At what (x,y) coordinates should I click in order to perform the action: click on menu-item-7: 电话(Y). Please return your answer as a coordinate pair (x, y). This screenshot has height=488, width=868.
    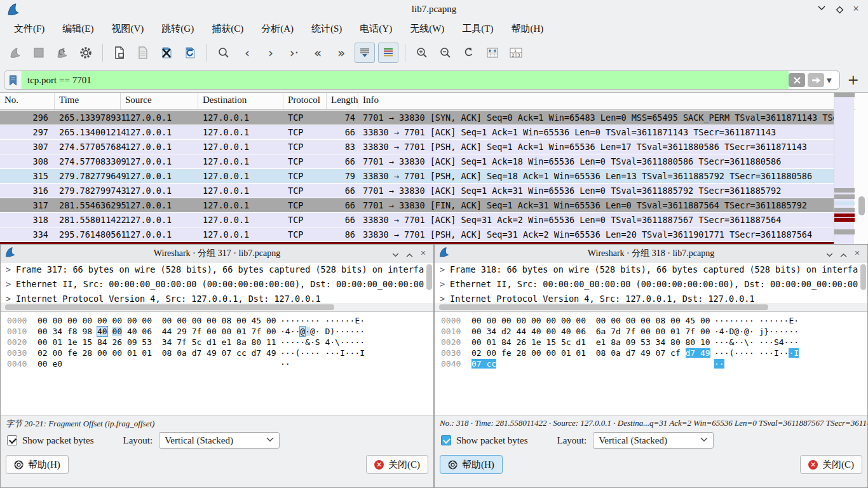
    Looking at the image, I should click on (376, 29).